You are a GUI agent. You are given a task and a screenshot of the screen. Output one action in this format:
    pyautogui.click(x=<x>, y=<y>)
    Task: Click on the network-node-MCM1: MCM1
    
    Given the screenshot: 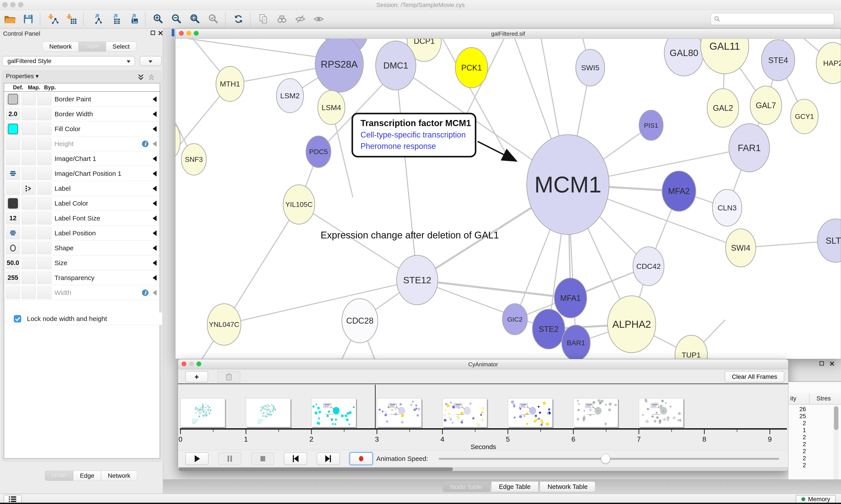 What is the action you would take?
    pyautogui.click(x=568, y=184)
    